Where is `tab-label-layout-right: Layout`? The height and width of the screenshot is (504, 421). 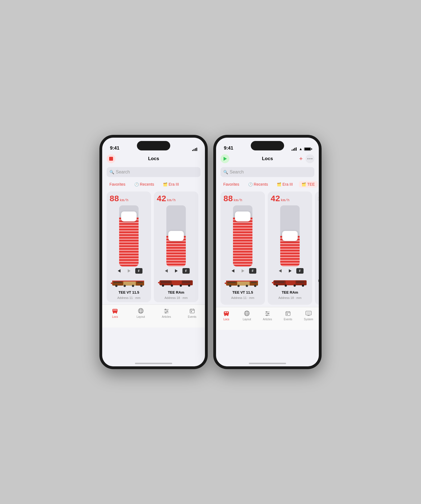 tab-label-layout-right: Layout is located at coordinates (247, 319).